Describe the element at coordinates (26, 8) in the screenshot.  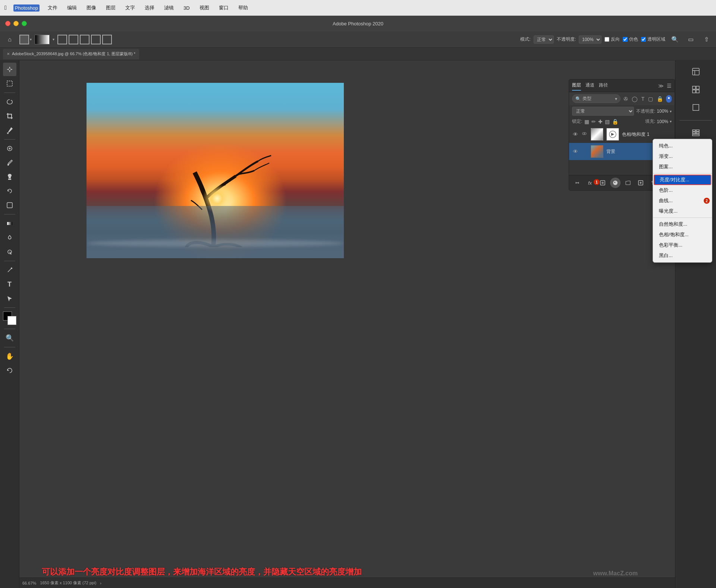
I see `menu-photoshop: Photoshop` at that location.